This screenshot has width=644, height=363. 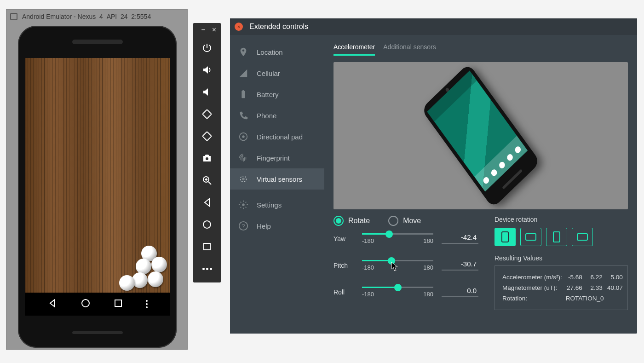 I want to click on sidebar-item-dpad: Directional pad, so click(x=277, y=137).